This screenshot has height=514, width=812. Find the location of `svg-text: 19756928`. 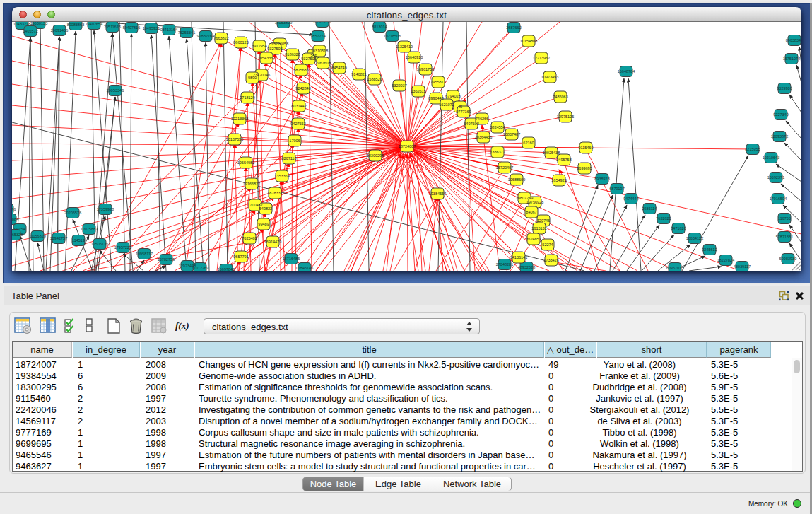

svg-text: 19756928 is located at coordinates (535, 202).